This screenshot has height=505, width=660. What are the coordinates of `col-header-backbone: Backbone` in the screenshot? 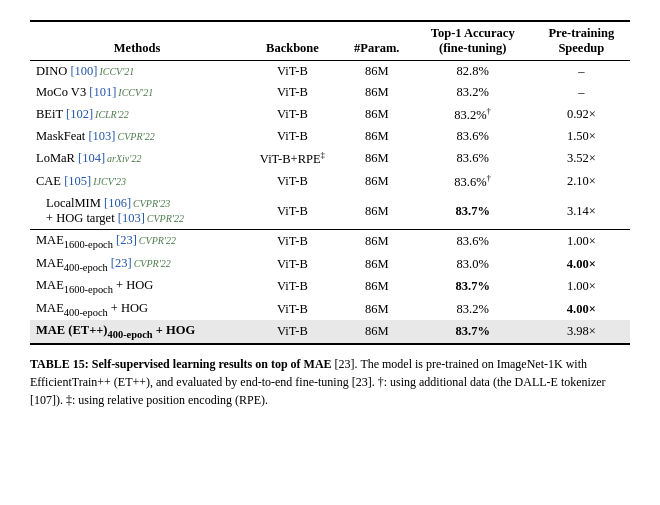 It's located at (292, 41).